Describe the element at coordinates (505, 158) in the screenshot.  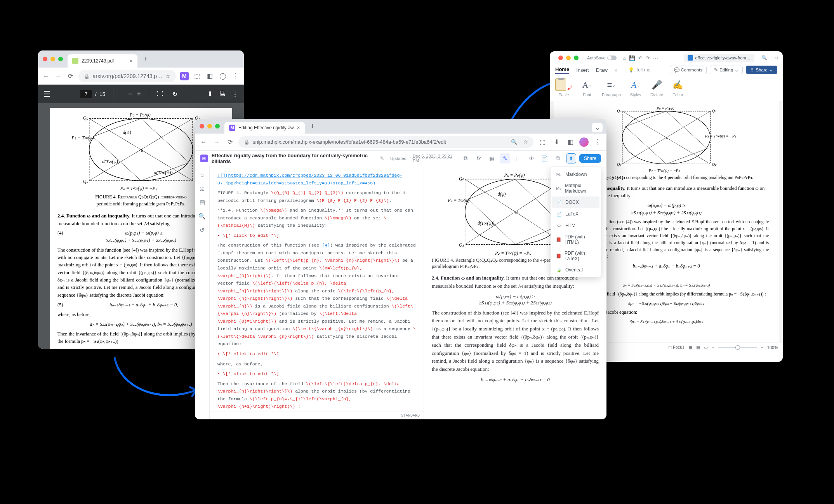
I see `edit-mode-icon: ✎` at that location.